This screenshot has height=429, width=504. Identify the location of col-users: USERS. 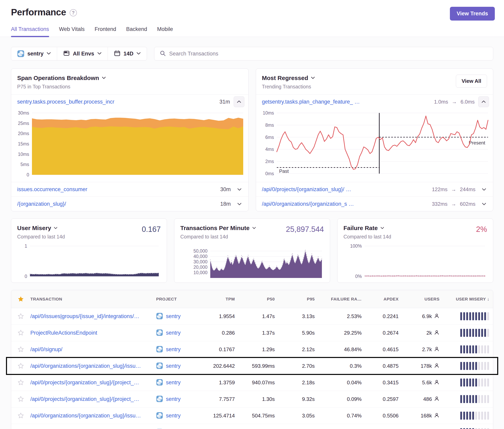
(425, 299).